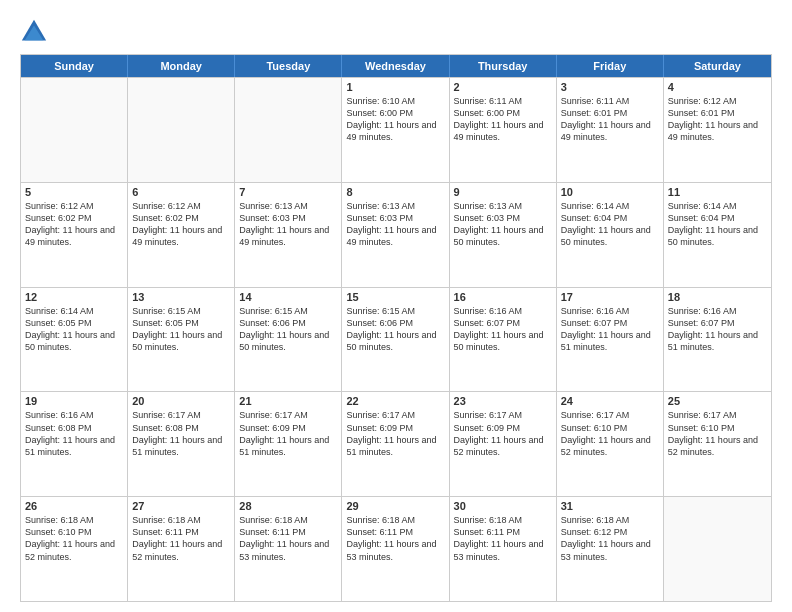 The height and width of the screenshot is (612, 792). Describe the element at coordinates (718, 66) in the screenshot. I see `header-day-saturday: Saturday` at that location.